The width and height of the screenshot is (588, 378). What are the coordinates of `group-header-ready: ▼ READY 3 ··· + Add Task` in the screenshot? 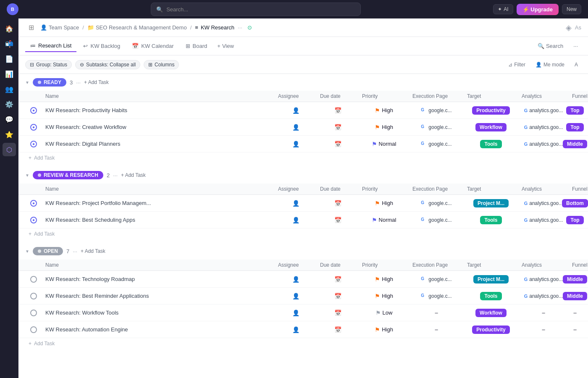 It's located at (303, 82).